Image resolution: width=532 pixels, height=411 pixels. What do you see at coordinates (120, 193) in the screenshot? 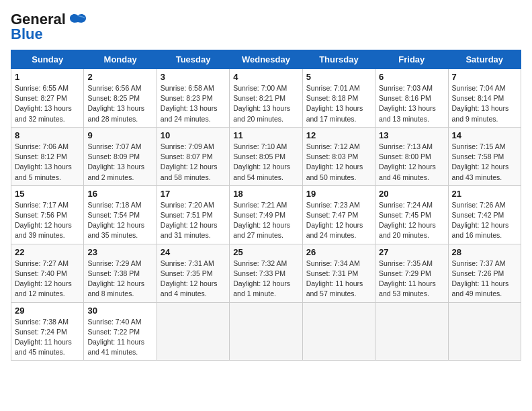
I see `day-number: 16` at bounding box center [120, 193].